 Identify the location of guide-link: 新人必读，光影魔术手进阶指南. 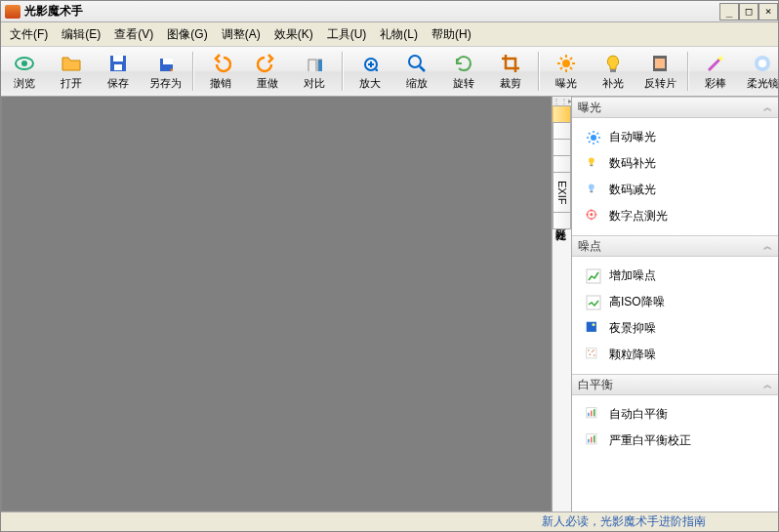
(353, 521).